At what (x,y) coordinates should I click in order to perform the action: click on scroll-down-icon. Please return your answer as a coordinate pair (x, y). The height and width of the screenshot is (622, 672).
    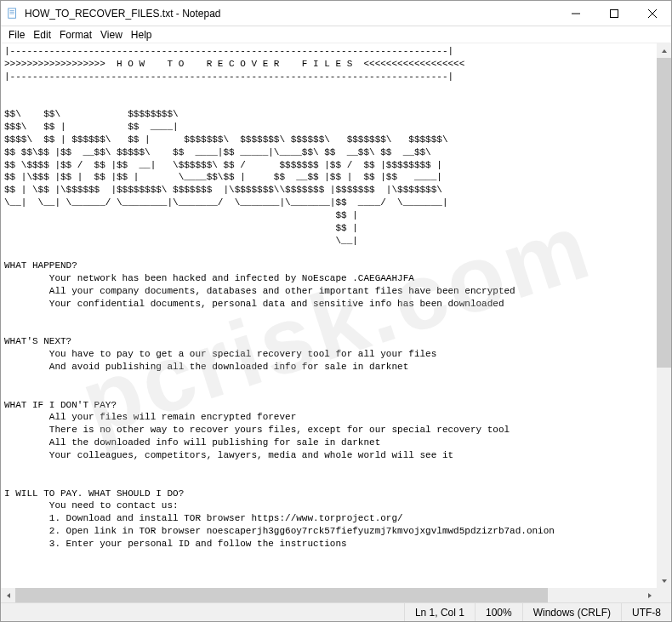
    Looking at the image, I should click on (663, 580).